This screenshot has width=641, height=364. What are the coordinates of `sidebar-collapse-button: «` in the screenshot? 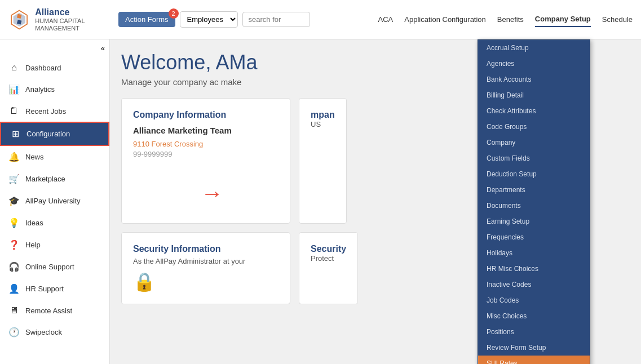 It's located at (55, 48).